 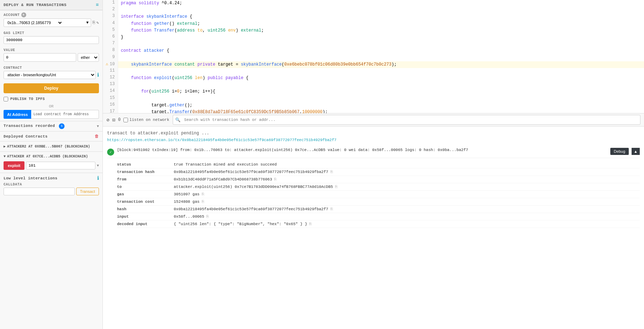 I want to click on copy-gas-icon: ⎘, so click(x=203, y=194).